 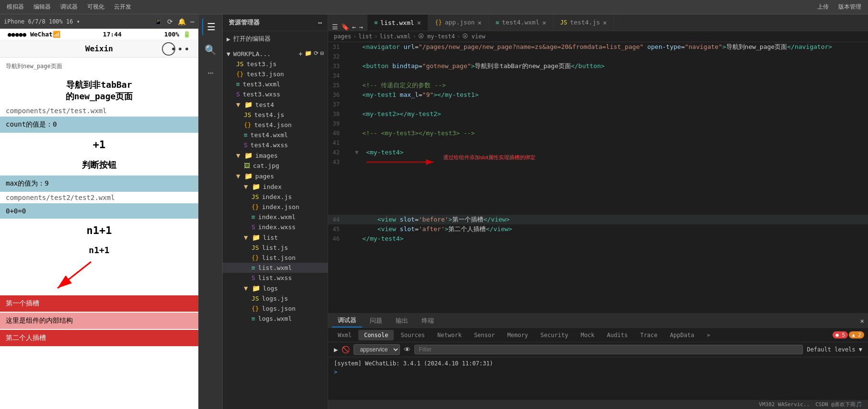 What do you see at coordinates (598, 105) in the screenshot?
I see `code-line-37: 37` at bounding box center [598, 105].